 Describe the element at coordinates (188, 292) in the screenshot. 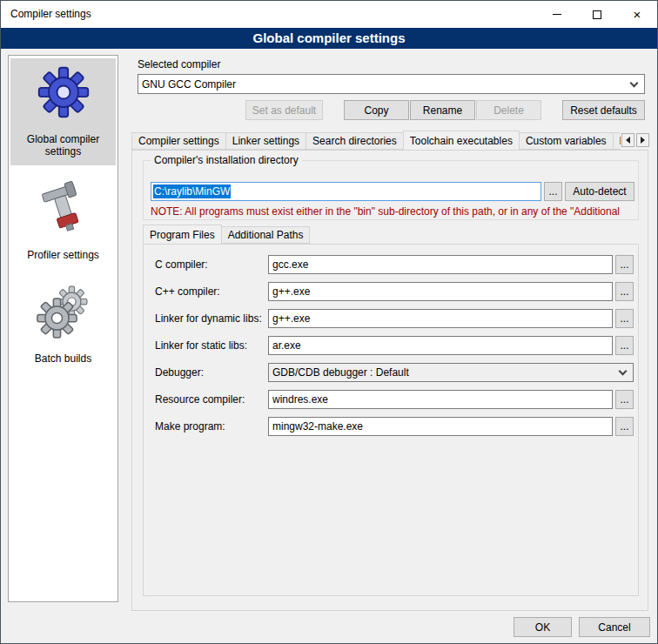

I see `field-label: C++ compiler:` at that location.